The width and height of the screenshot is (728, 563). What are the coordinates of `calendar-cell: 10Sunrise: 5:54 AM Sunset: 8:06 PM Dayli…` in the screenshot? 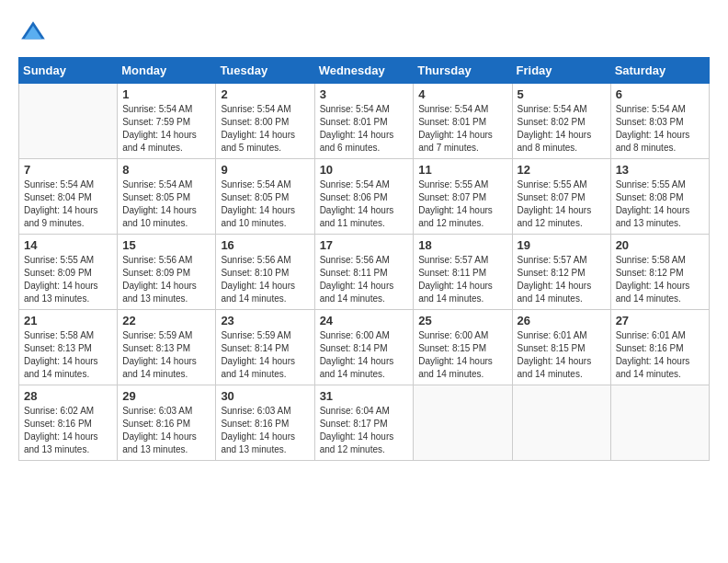 It's located at (364, 197).